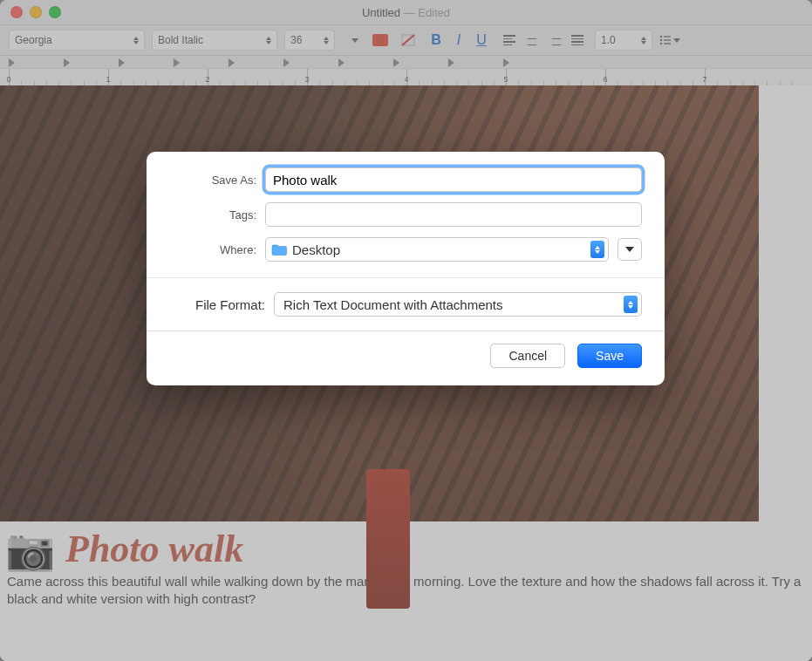 This screenshot has width=812, height=661. Describe the element at coordinates (213, 249) in the screenshot. I see `where-label: Where:` at that location.